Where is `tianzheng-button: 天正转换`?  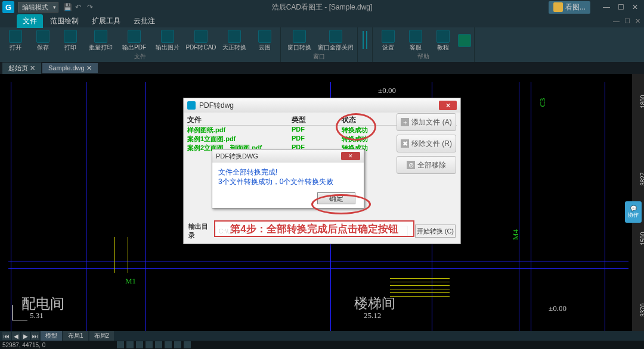 tianzheng-button: 天正转换 is located at coordinates (234, 40).